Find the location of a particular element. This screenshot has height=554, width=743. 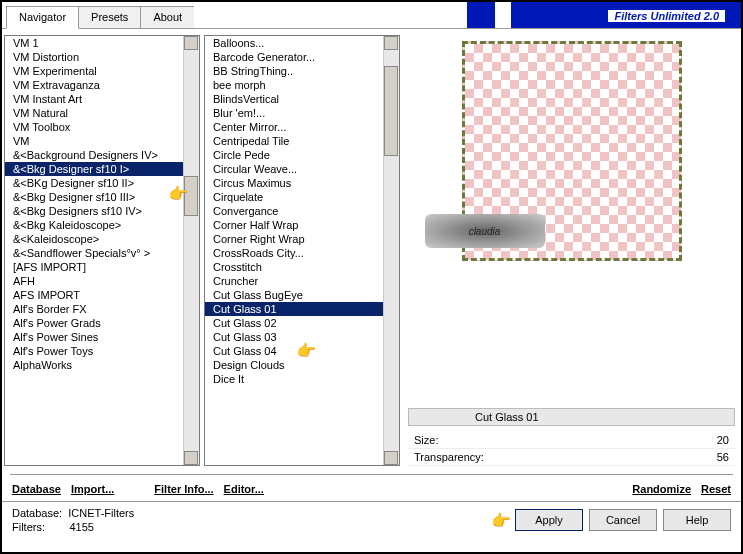

list-item: Center Mirror... is located at coordinates (294, 127).